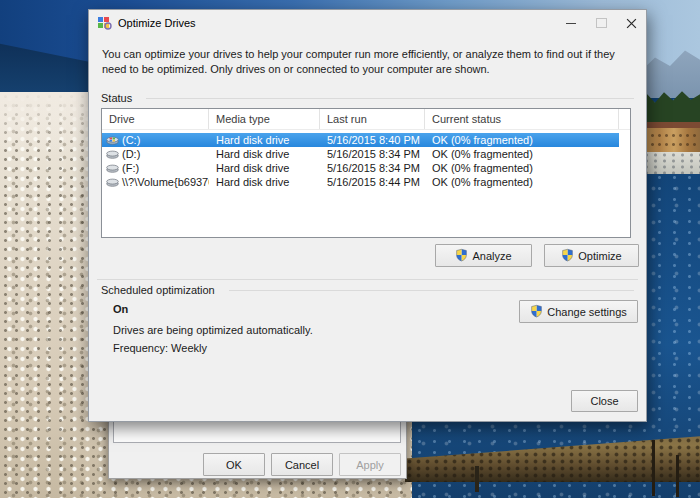 The width and height of the screenshot is (700, 498). Describe the element at coordinates (366, 62) in the screenshot. I see `description-text: You can optimize your drives to help you…` at that location.